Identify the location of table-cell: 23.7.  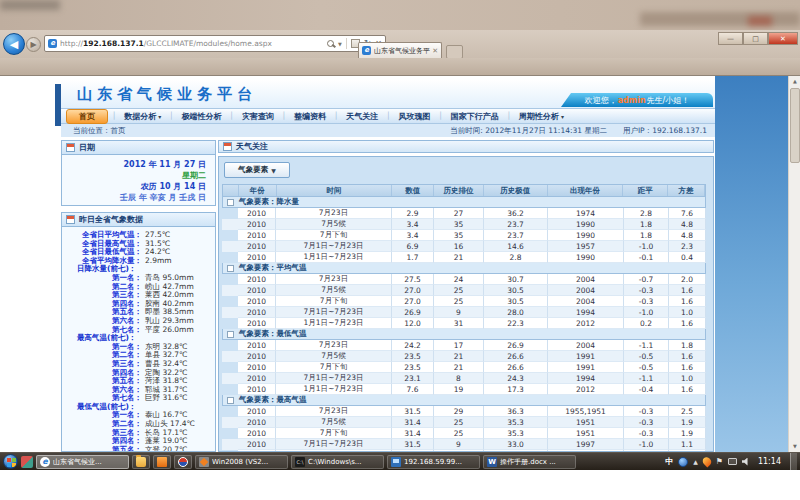
(516, 236).